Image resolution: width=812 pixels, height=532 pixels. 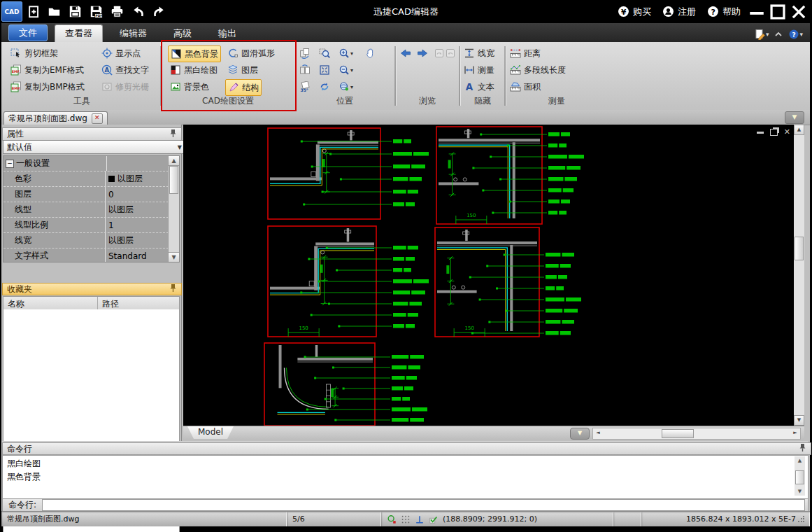 I want to click on resize-grip, so click(x=801, y=519).